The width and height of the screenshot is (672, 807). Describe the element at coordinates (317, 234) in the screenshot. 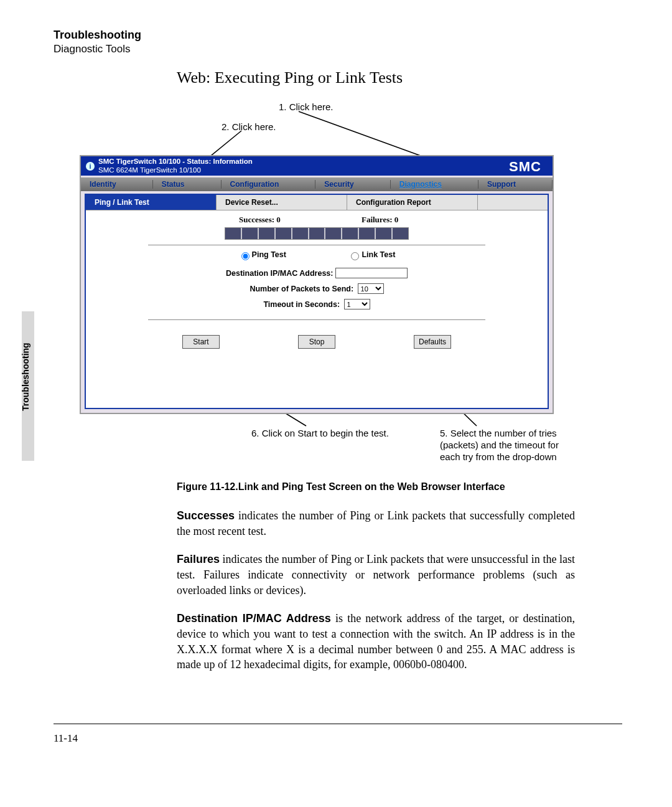

I see `progress-bar` at that location.